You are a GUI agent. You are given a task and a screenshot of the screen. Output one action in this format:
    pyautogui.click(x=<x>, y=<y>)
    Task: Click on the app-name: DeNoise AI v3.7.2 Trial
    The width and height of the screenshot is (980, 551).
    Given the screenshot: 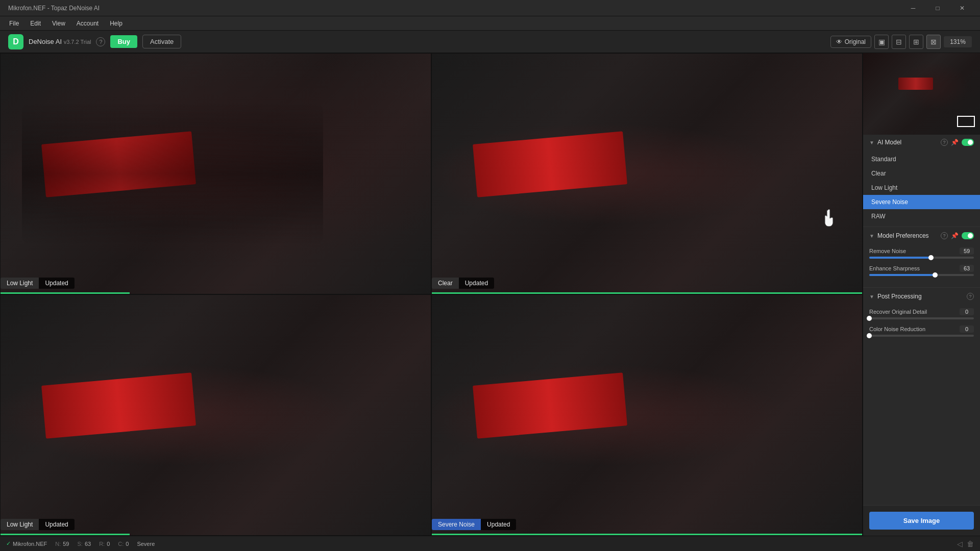 What is the action you would take?
    pyautogui.click(x=60, y=42)
    